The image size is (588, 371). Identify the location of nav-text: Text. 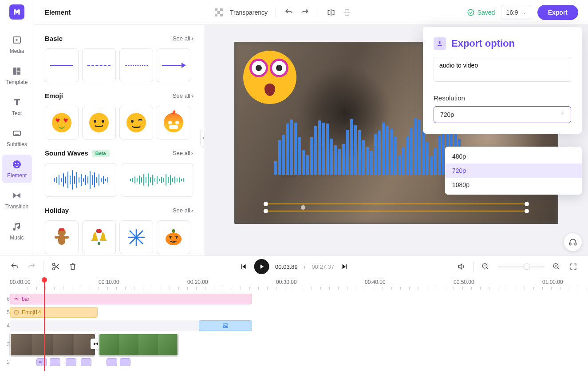
(17, 107).